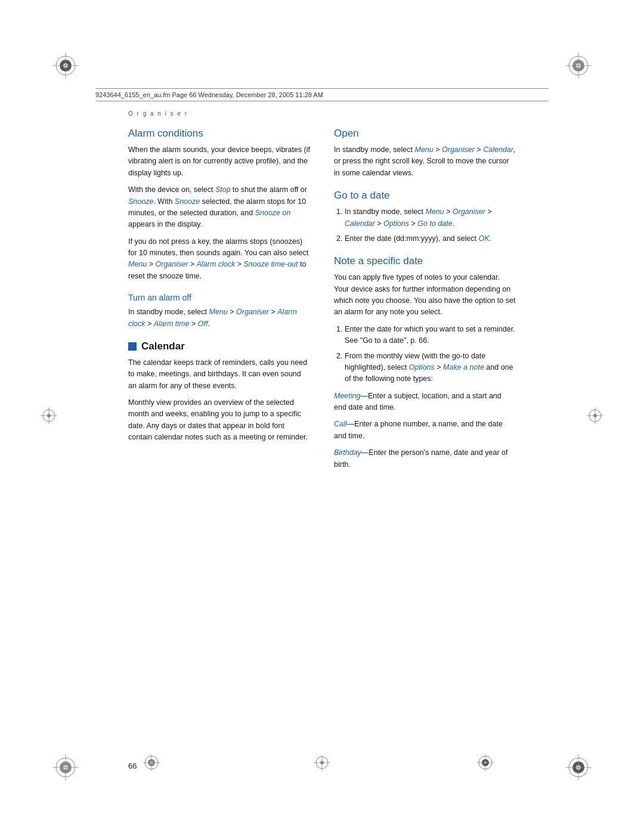 This screenshot has width=644, height=833. I want to click on blue-square-icon, so click(132, 346).